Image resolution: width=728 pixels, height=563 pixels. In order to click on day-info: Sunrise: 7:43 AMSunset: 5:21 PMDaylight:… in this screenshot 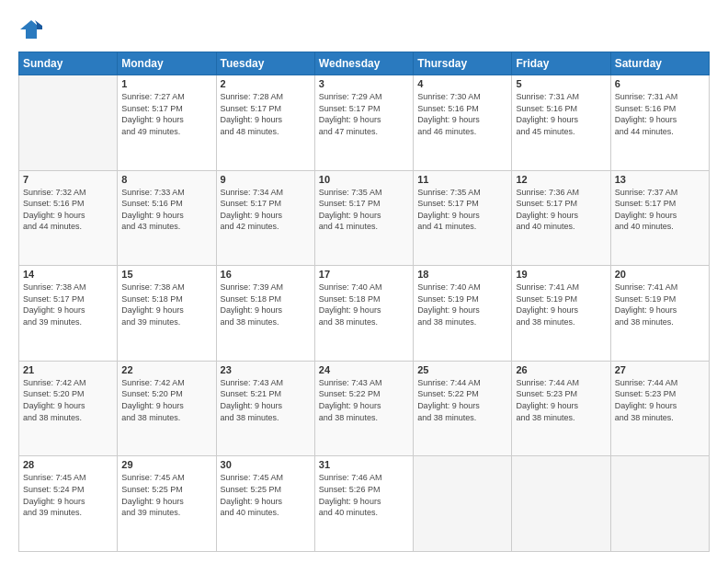, I will do `click(266, 400)`.